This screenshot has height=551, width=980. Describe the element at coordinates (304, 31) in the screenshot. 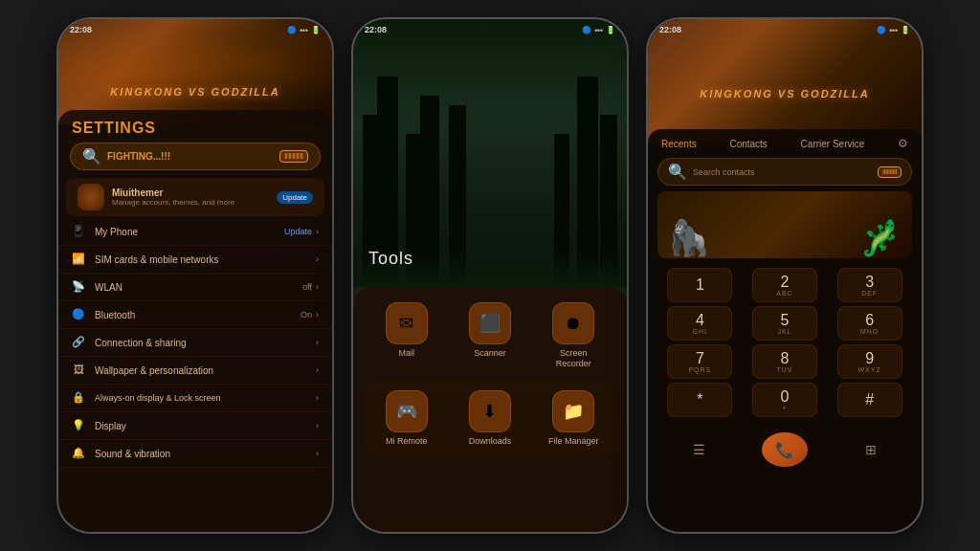

I see `status-icons: 🔵 ▪▪▪ 🔋` at that location.